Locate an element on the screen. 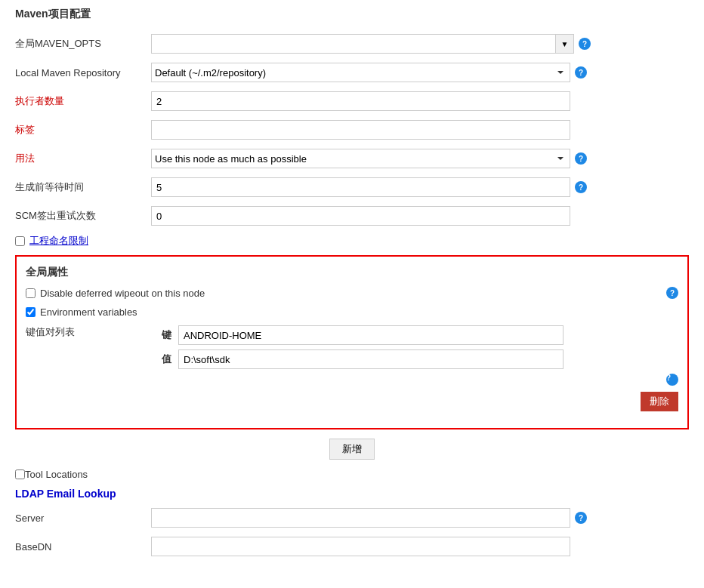 The image size is (704, 588). scm-retries-label: SCM签出重试次数 is located at coordinates (83, 216).